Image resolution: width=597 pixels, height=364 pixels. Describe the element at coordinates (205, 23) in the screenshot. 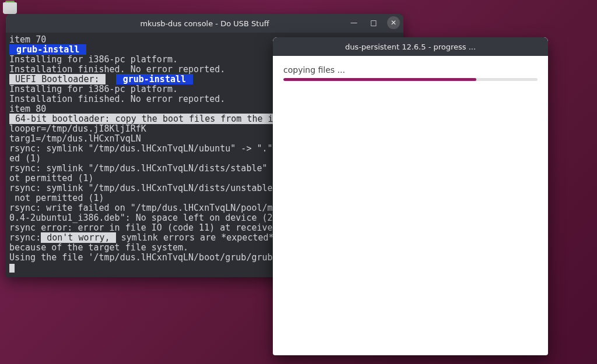

I see `console-titlebar: mkusb-dus console - Do USB Stuff — □ ✕` at that location.